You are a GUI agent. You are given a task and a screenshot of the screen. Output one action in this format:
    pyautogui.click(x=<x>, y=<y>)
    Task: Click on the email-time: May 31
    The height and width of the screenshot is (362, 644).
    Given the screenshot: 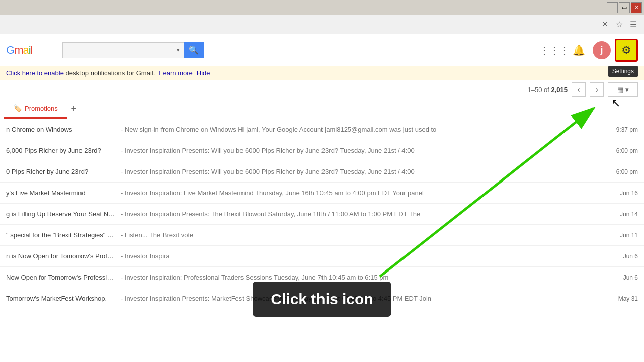 What is the action you would take?
    pyautogui.click(x=624, y=299)
    